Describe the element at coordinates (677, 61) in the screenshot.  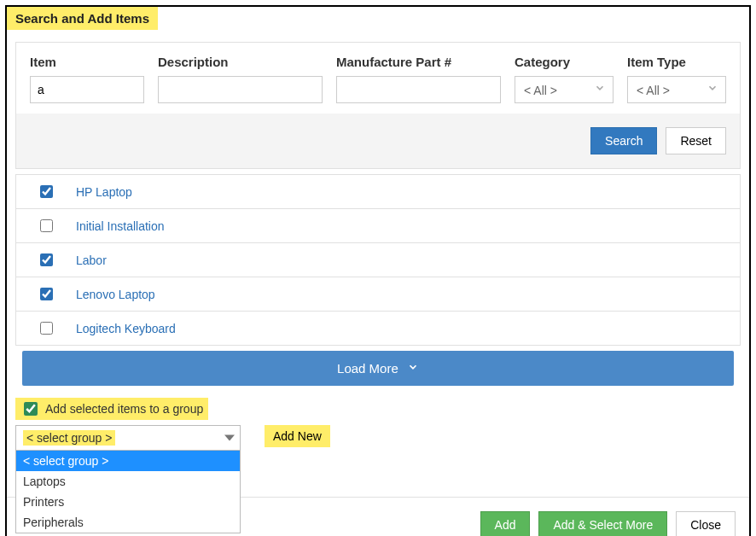
I see `filter-itemtype-label: Item Type` at that location.